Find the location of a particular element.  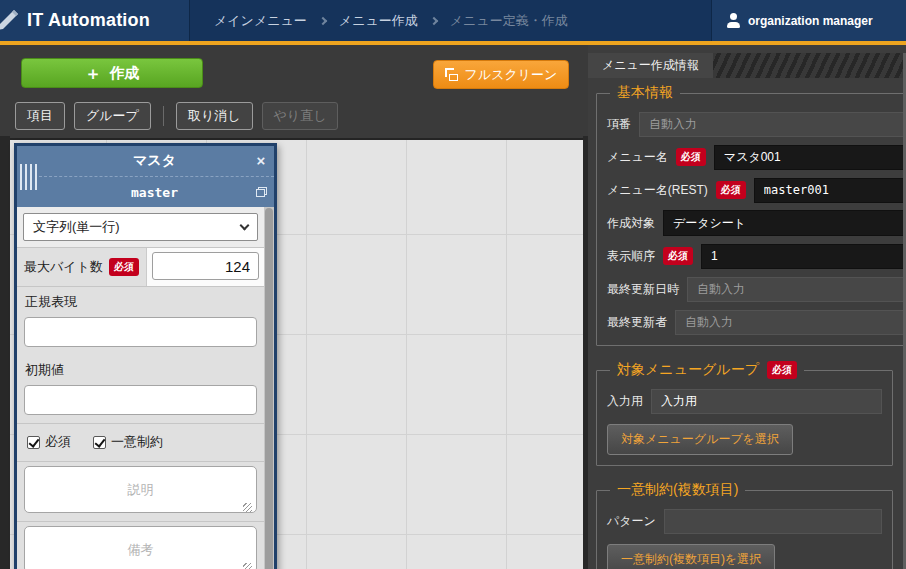

default-value-input is located at coordinates (140, 400).